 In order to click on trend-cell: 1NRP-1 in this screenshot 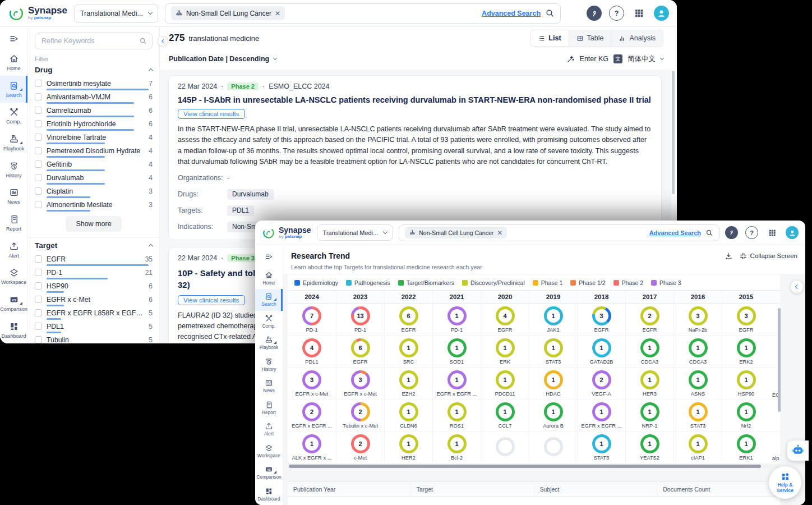, I will do `click(649, 415)`.